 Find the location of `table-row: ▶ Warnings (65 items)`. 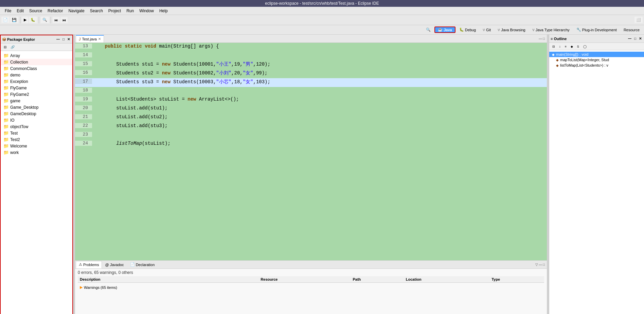

table-row: ▶ Warnings (65 items) is located at coordinates (311, 287).